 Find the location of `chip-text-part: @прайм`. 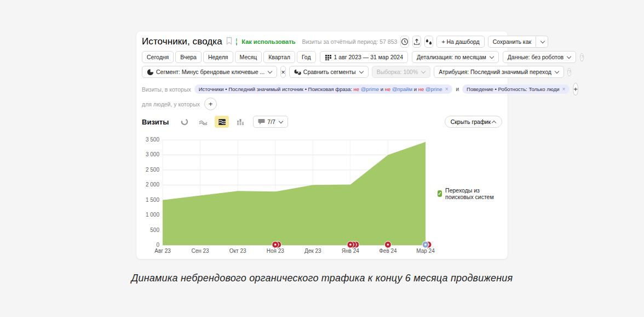

chip-text-part: @прайм is located at coordinates (402, 89).